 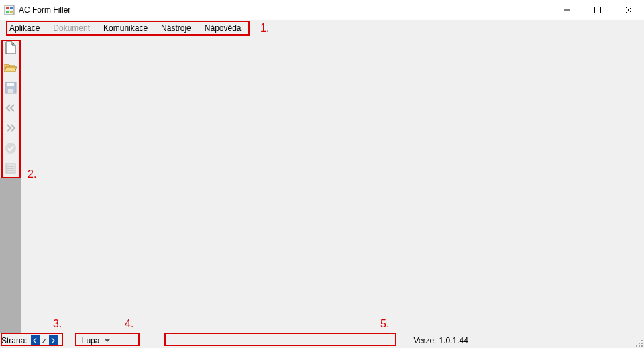 What do you see at coordinates (176, 28) in the screenshot?
I see `menu-nastroje: Nástroje` at bounding box center [176, 28].